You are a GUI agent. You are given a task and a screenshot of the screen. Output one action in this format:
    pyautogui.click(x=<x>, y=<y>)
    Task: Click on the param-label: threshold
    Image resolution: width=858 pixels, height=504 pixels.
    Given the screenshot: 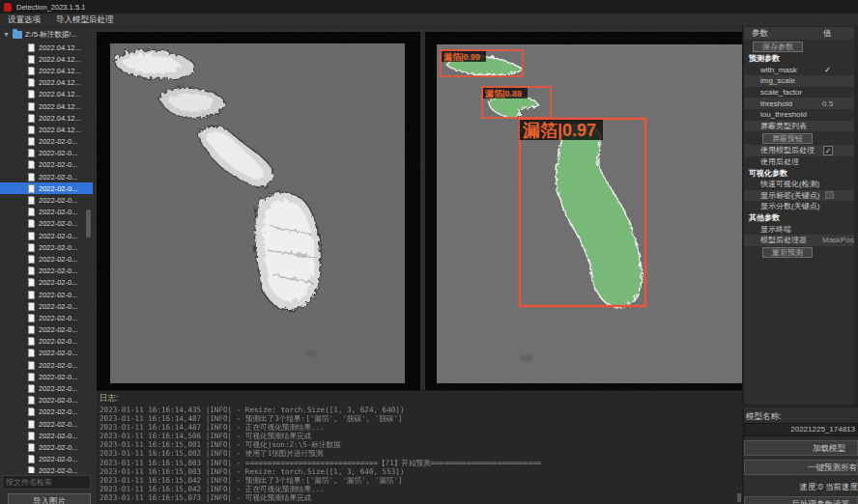 What is the action you would take?
    pyautogui.click(x=777, y=104)
    